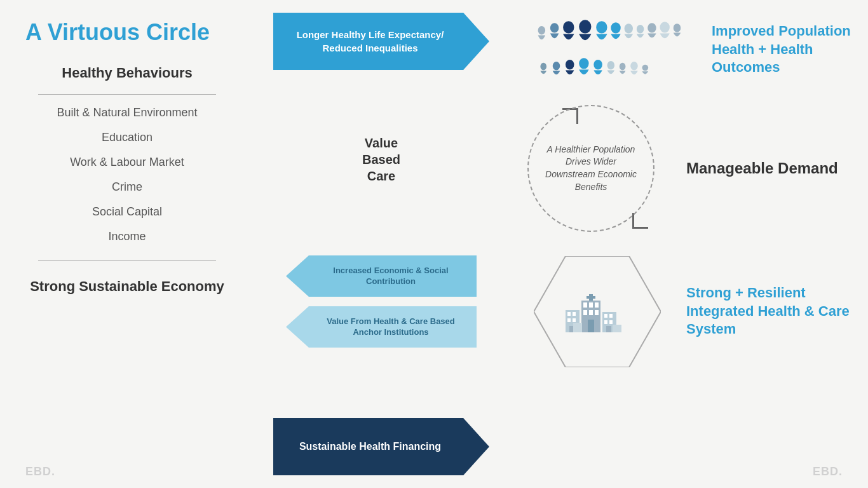  I want to click on population-svg, so click(616, 60).